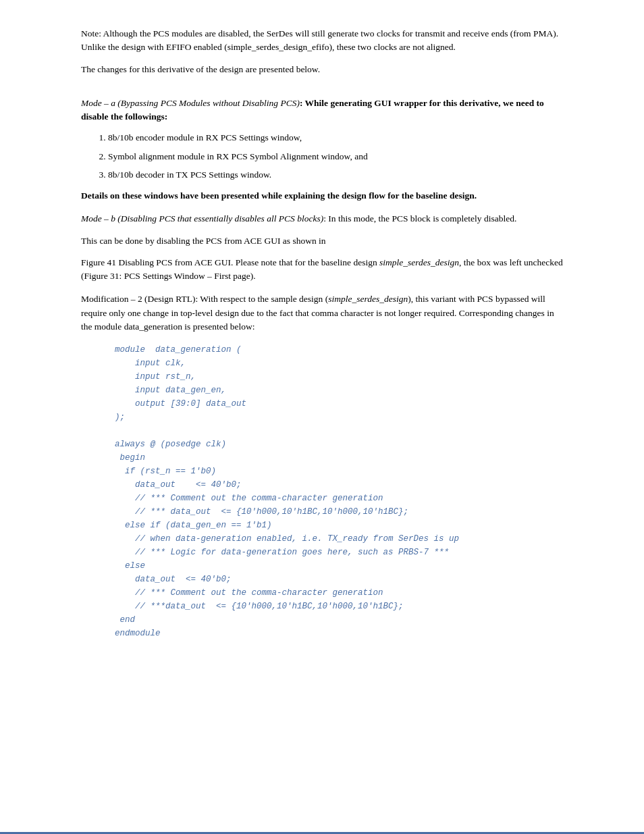 This screenshot has height=834, width=644. What do you see at coordinates (322, 196) in the screenshot?
I see `details-paragraph: Details on these windows have been prese…` at bounding box center [322, 196].